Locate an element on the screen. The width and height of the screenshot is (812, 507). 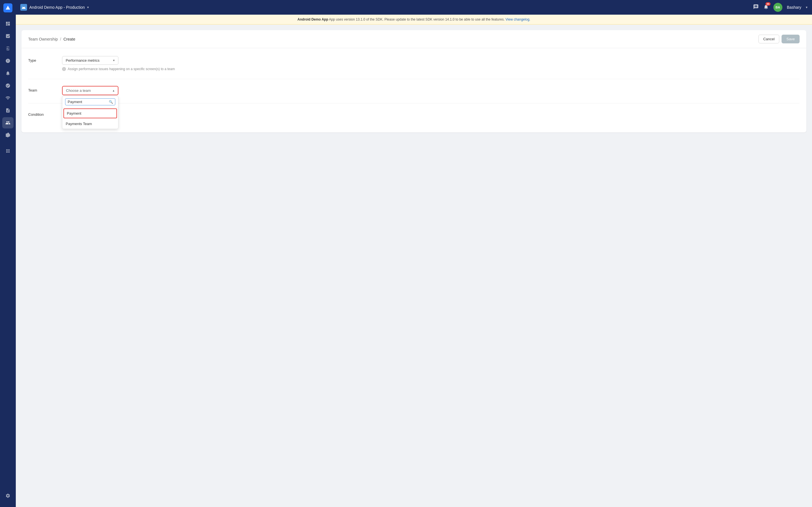
user-menu-chevron: ▾ is located at coordinates (807, 7).